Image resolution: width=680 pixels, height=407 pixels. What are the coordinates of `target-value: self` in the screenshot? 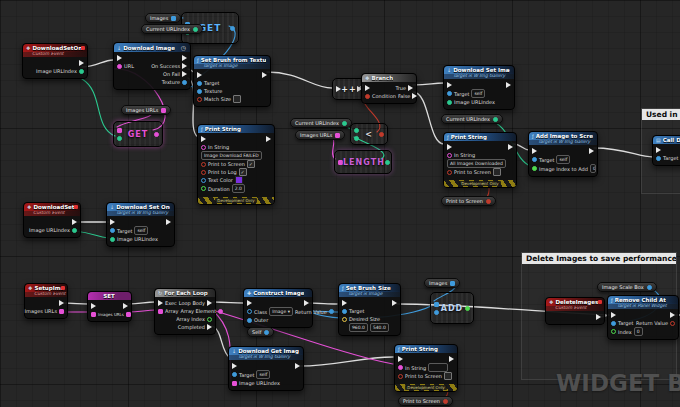 It's located at (141, 230).